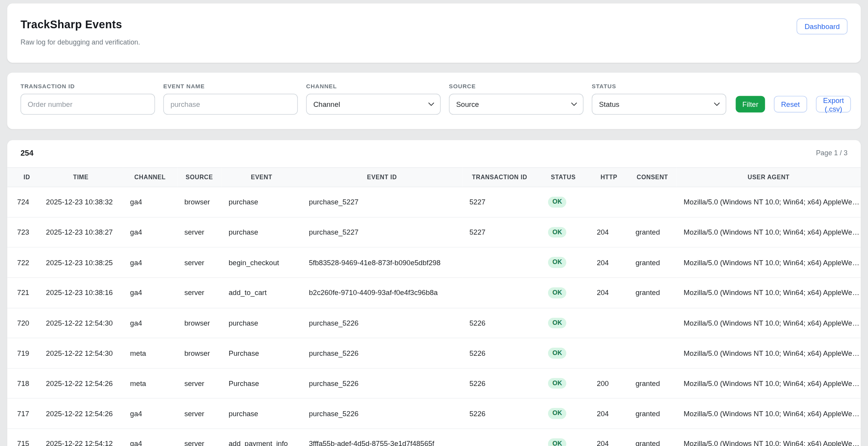  I want to click on table-row: 717 2025-12-22 12:54:26 ga4 server purch…, so click(434, 413).